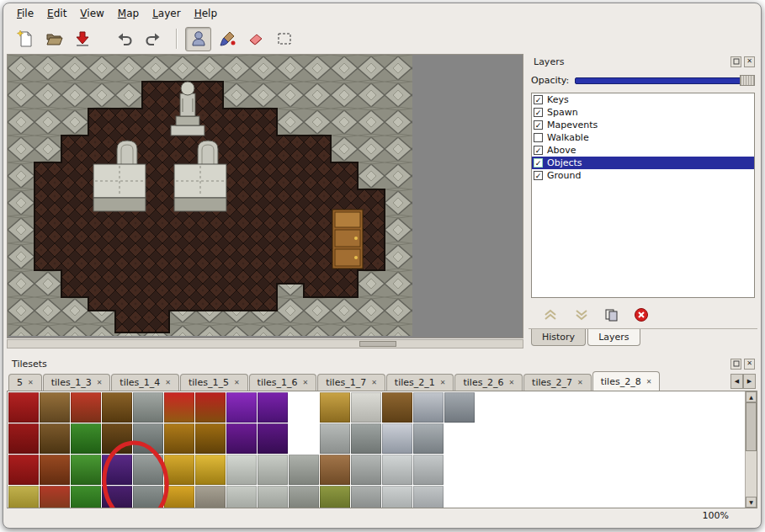 The width and height of the screenshot is (765, 532). I want to click on select-tool-button, so click(284, 39).